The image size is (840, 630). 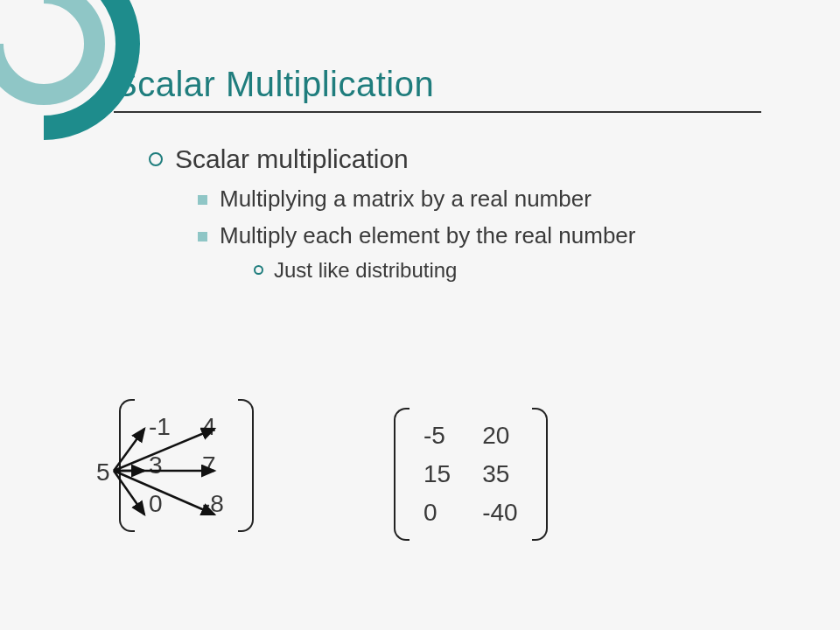 What do you see at coordinates (500, 513) in the screenshot?
I see `matrix-cell: -40` at bounding box center [500, 513].